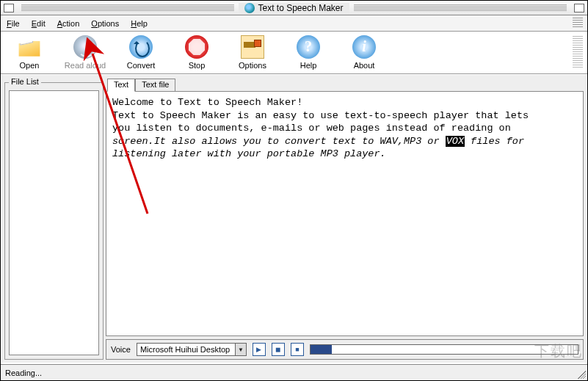  What do you see at coordinates (197, 47) in the screenshot?
I see `stop-icon` at bounding box center [197, 47].